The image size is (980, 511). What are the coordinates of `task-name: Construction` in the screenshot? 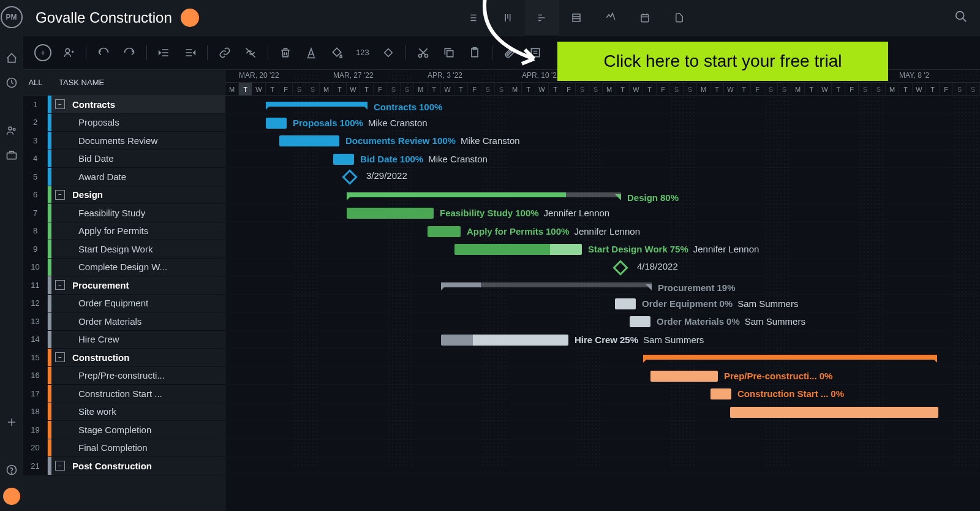 It's located at (147, 358).